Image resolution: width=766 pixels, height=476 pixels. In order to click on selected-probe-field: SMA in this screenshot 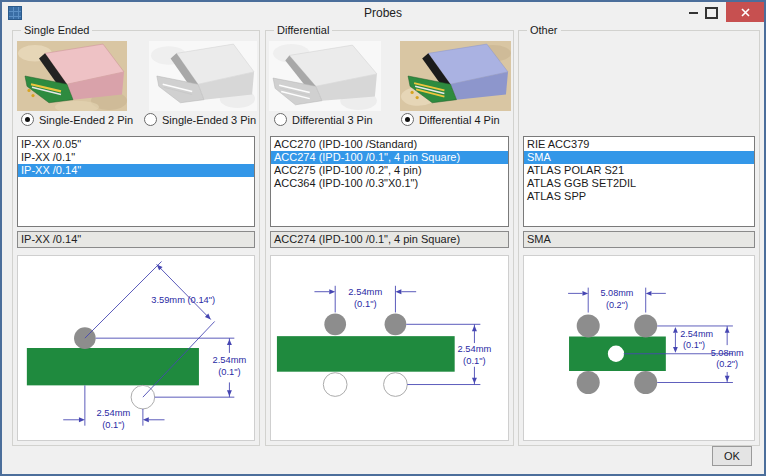, I will do `click(639, 240)`.